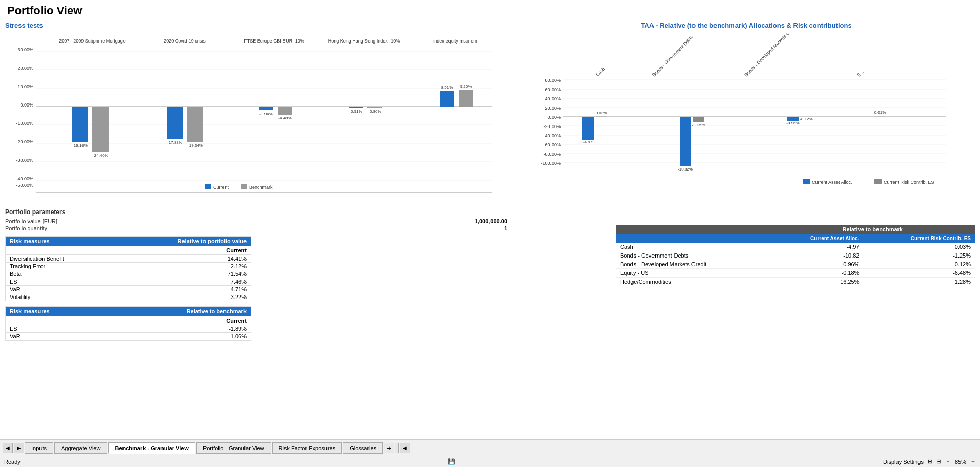 The height and width of the screenshot is (467, 980). What do you see at coordinates (374, 112) in the screenshot?
I see `svg-text: -0.86%` at bounding box center [374, 112].